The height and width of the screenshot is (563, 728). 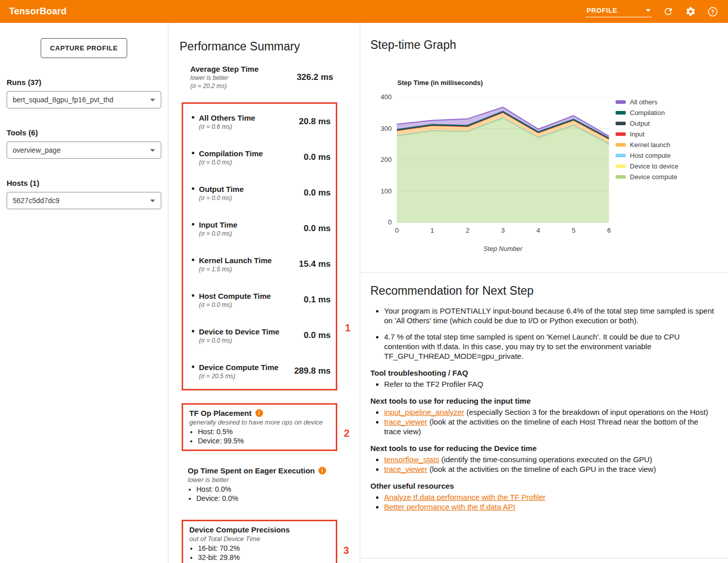 I want to click on recommendation-bullet: 4.7 % of the total step time sampled is …, so click(x=550, y=346).